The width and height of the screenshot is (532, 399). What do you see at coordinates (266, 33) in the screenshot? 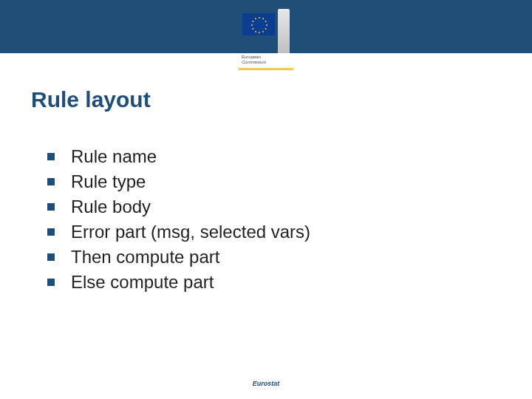
I see `ec-logo-top` at bounding box center [266, 33].